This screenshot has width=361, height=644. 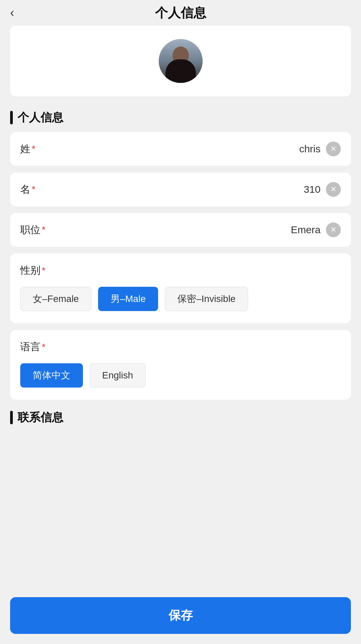 What do you see at coordinates (181, 270) in the screenshot?
I see `gender-label: 性别*` at bounding box center [181, 270].